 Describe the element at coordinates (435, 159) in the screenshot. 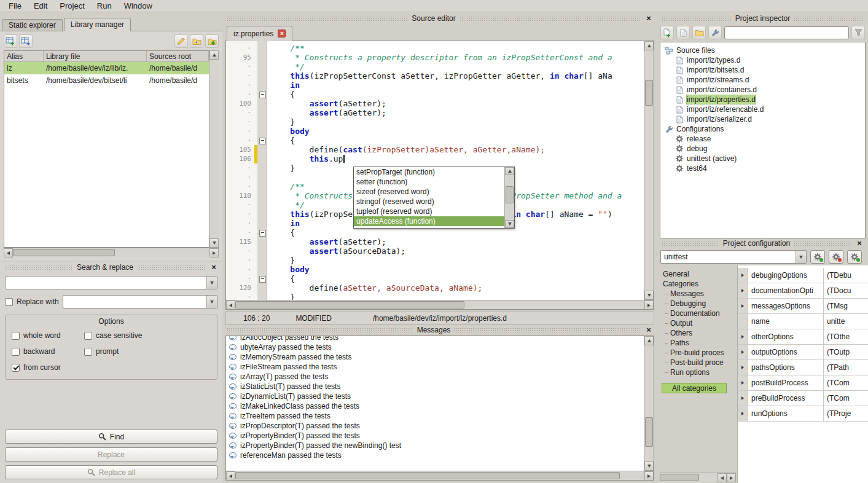

I see `editor-line: 106 this.up` at that location.